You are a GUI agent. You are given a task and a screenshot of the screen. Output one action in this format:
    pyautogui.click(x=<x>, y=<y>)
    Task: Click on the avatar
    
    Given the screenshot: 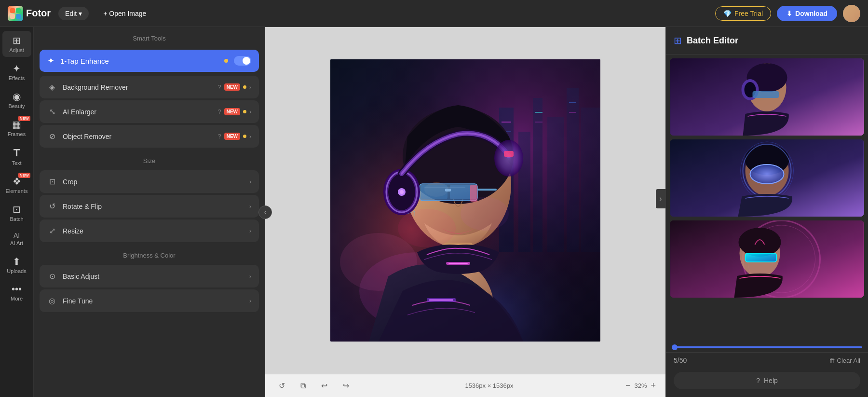 What is the action you would take?
    pyautogui.click(x=852, y=14)
    